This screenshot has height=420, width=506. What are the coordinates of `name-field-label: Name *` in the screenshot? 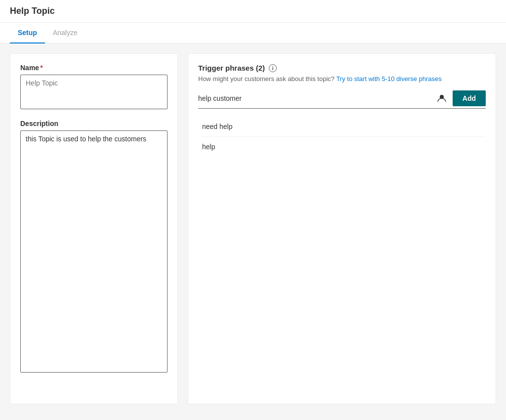 It's located at (94, 68).